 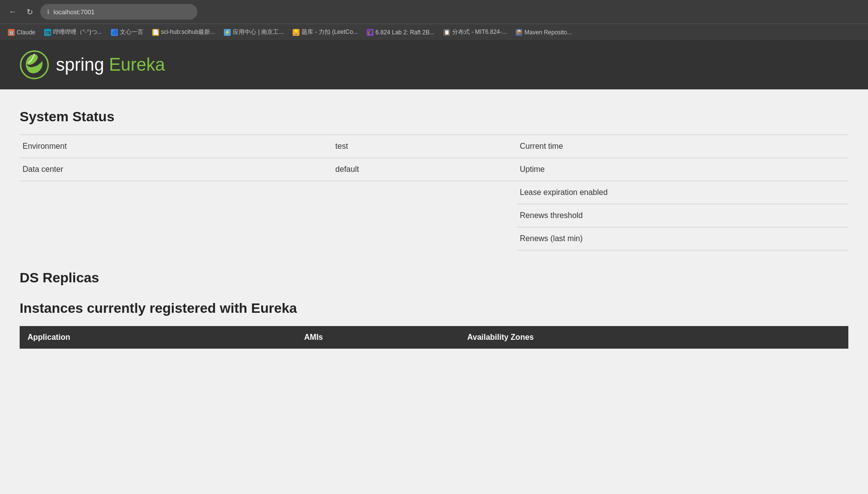 What do you see at coordinates (434, 65) in the screenshot?
I see `app-header: spring Eureka` at bounding box center [434, 65].